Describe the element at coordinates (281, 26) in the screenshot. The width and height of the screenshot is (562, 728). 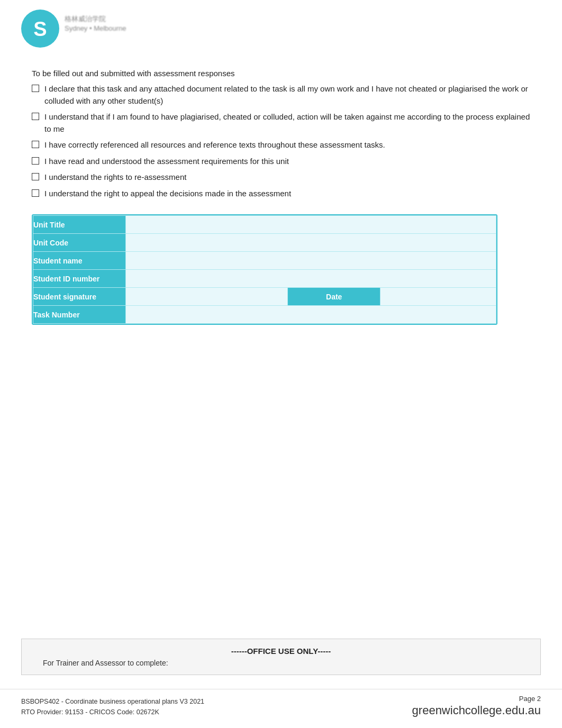
I see `header: S 格林威治学院 Sydney • Melbourne` at that location.